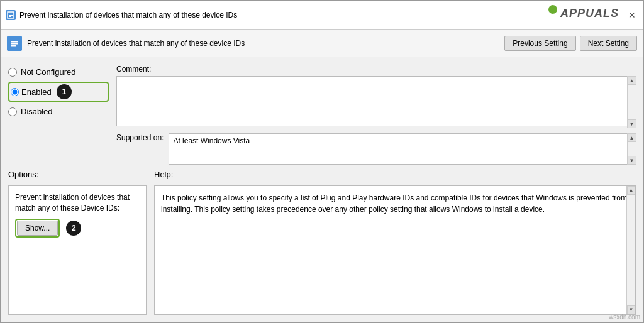 The image size is (644, 323). I want to click on enabled-option-row: Enabled 1, so click(58, 92).